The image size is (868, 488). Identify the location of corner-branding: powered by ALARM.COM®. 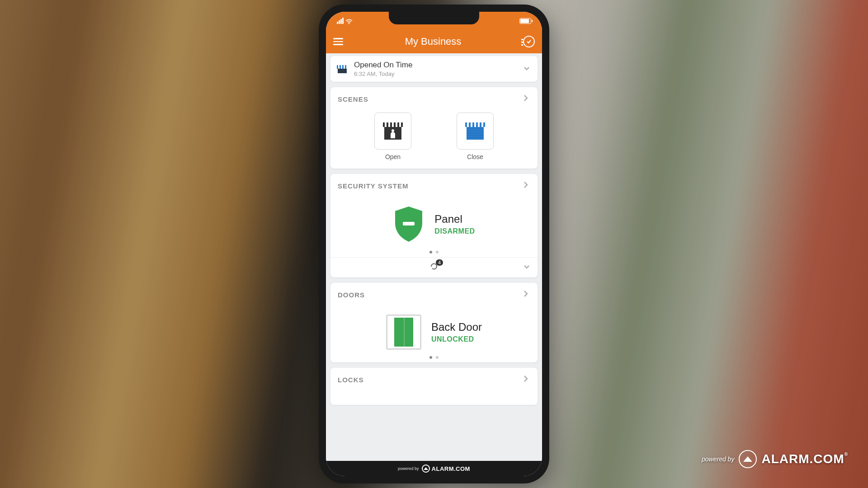
(775, 459).